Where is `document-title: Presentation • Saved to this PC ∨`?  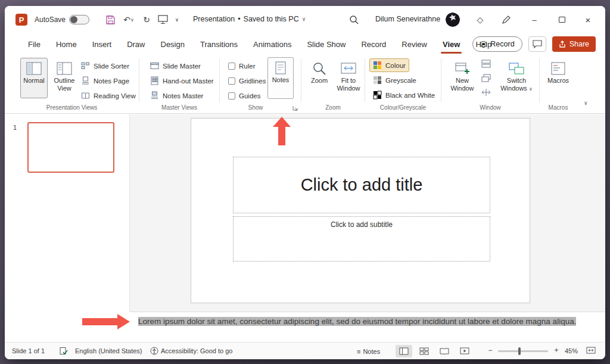 document-title: Presentation • Saved to this PC ∨ is located at coordinates (249, 19).